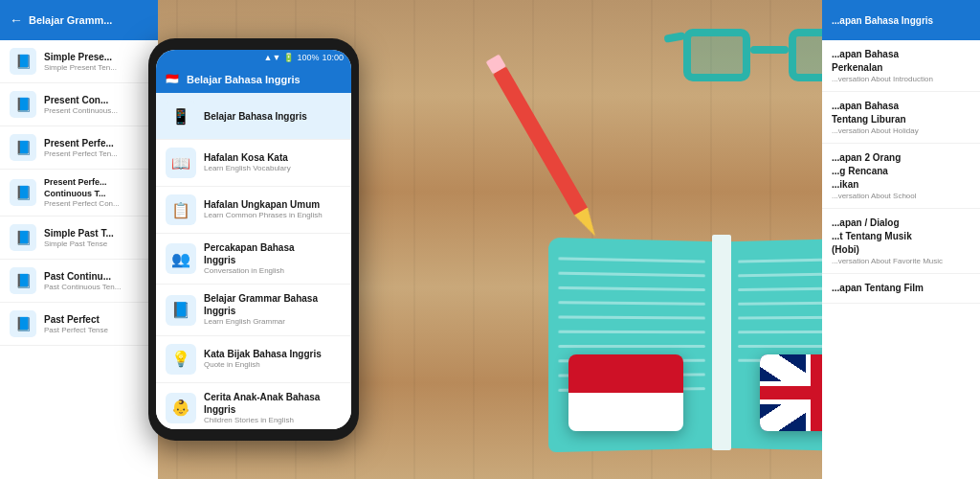  What do you see at coordinates (254, 57) in the screenshot?
I see `status-bar: ▲▼ 🔋 100% 10:00` at bounding box center [254, 57].